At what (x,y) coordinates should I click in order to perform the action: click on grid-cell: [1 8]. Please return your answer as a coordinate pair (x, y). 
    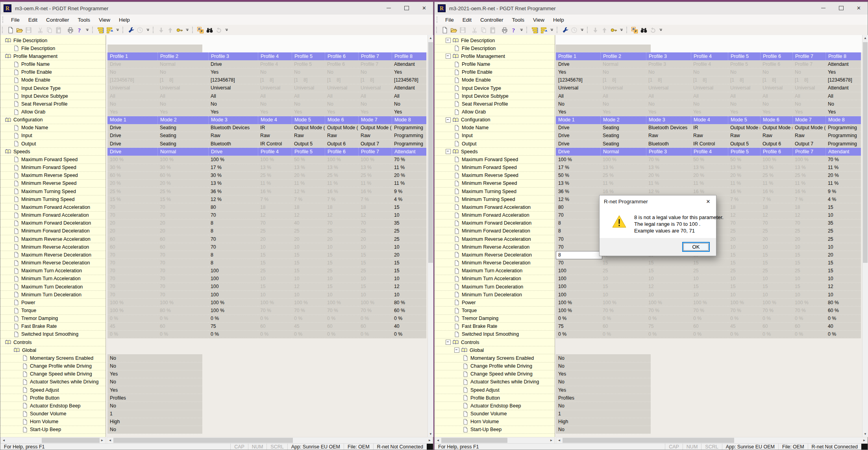
    Looking at the image, I should click on (342, 80).